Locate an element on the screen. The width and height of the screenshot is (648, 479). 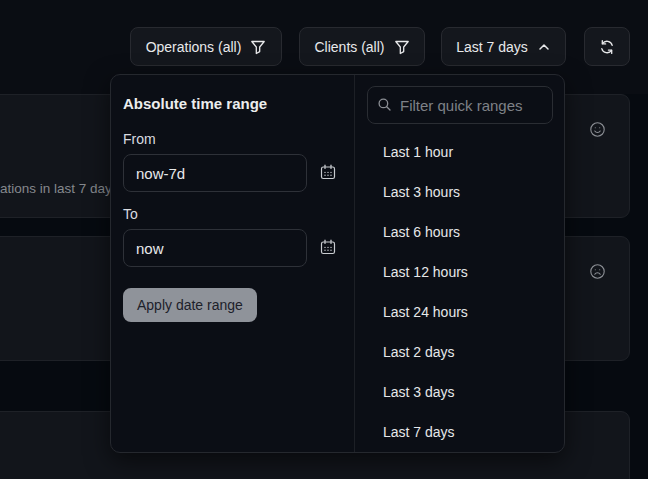
quick-range-last-2-days: Last 2 days is located at coordinates (460, 352).